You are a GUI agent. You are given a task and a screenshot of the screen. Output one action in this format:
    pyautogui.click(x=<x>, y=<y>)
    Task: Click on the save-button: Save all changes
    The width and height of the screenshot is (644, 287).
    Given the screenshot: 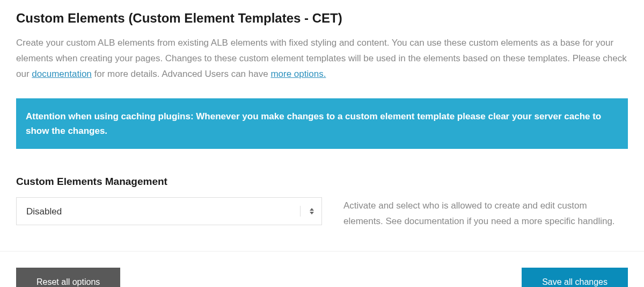 What is the action you would take?
    pyautogui.click(x=575, y=277)
    